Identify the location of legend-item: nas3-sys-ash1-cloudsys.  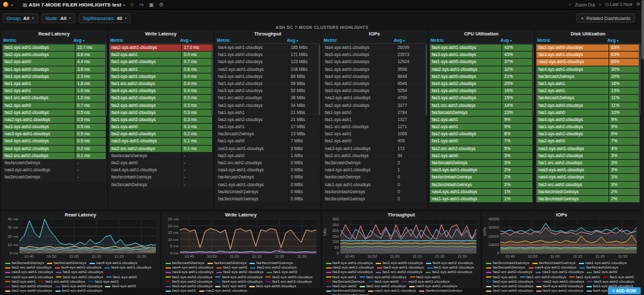
(29, 272).